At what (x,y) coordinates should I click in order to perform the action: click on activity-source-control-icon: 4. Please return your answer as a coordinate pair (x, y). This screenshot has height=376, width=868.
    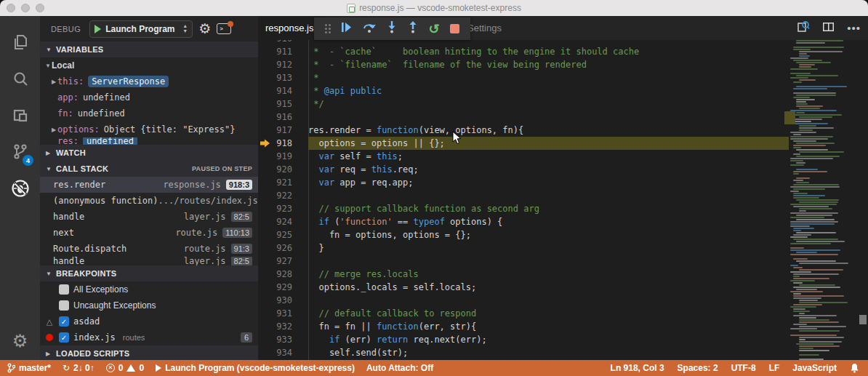
    Looking at the image, I should click on (20, 152).